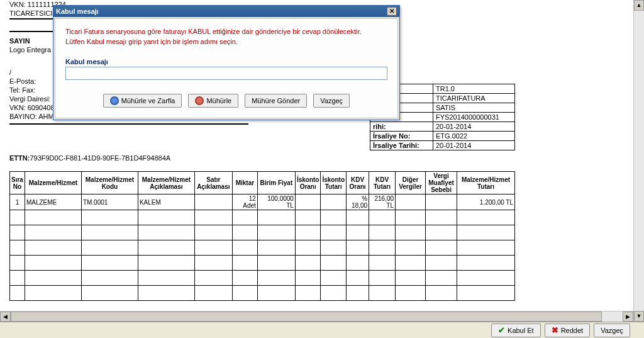  Describe the element at coordinates (114, 101) in the screenshot. I see `seal-icon` at that location.